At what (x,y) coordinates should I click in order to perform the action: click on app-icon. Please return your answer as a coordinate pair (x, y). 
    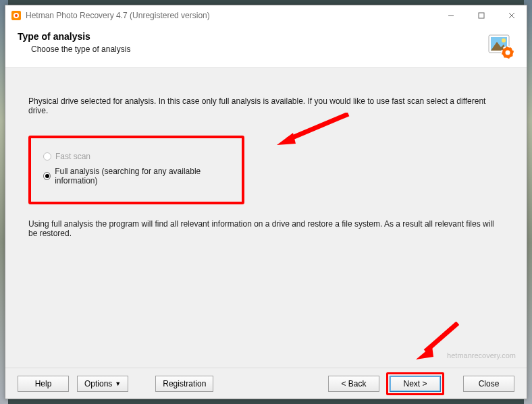
    Looking at the image, I should click on (16, 16).